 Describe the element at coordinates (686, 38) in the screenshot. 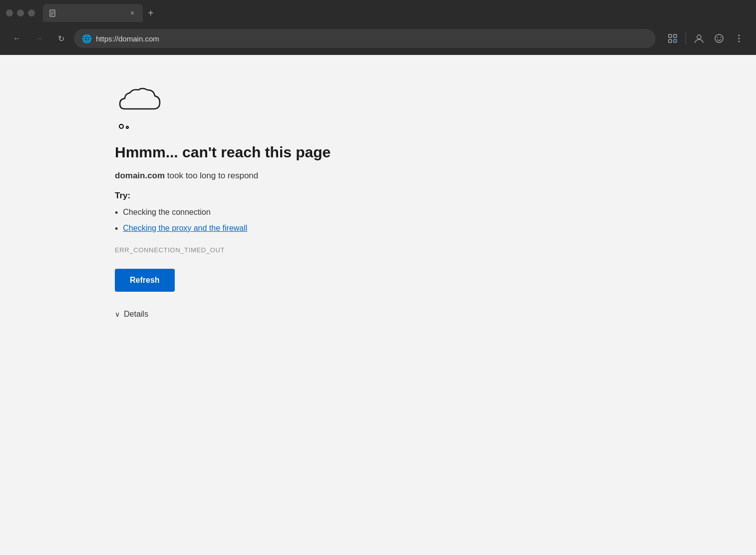

I see `toolbar-divider` at that location.